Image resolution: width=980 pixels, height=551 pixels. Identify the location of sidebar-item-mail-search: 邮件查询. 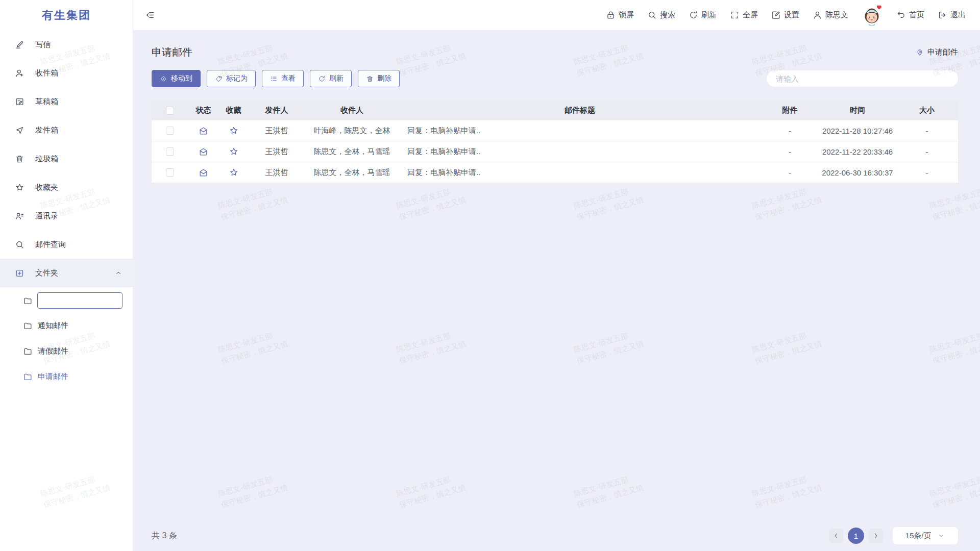
(66, 244).